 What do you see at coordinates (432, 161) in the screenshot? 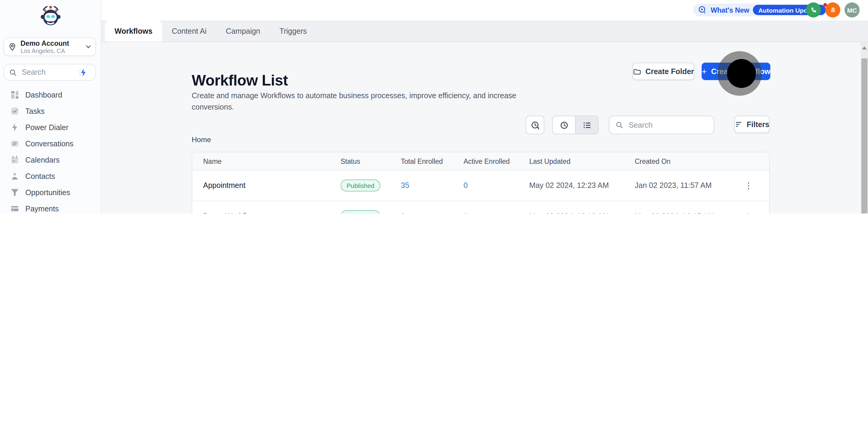
I see `column-header-total-enrolled: Total Enrolled` at bounding box center [432, 161].